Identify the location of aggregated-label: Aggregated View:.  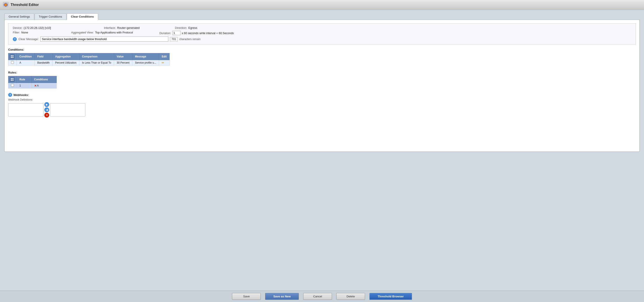
(82, 33).